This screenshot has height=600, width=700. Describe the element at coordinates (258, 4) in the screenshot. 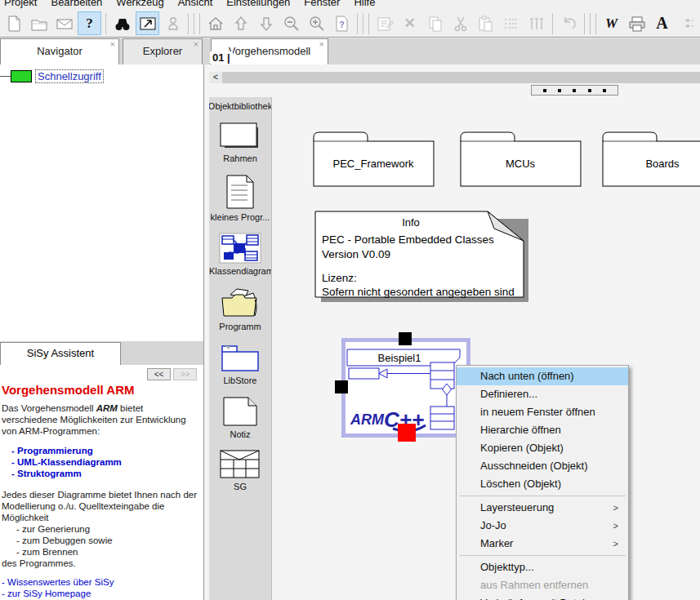

I see `menu-einstellungen: Einstellungen` at that location.